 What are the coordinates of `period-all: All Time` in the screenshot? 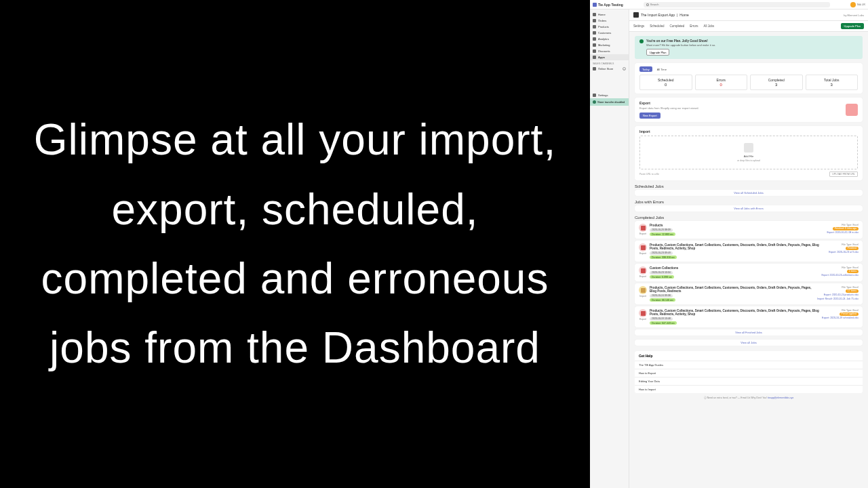 It's located at (662, 69).